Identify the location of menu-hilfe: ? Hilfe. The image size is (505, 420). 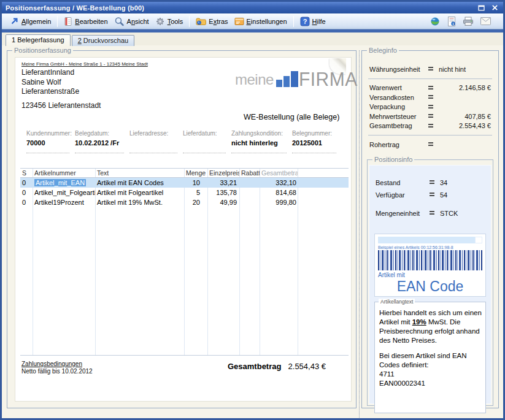
(313, 21).